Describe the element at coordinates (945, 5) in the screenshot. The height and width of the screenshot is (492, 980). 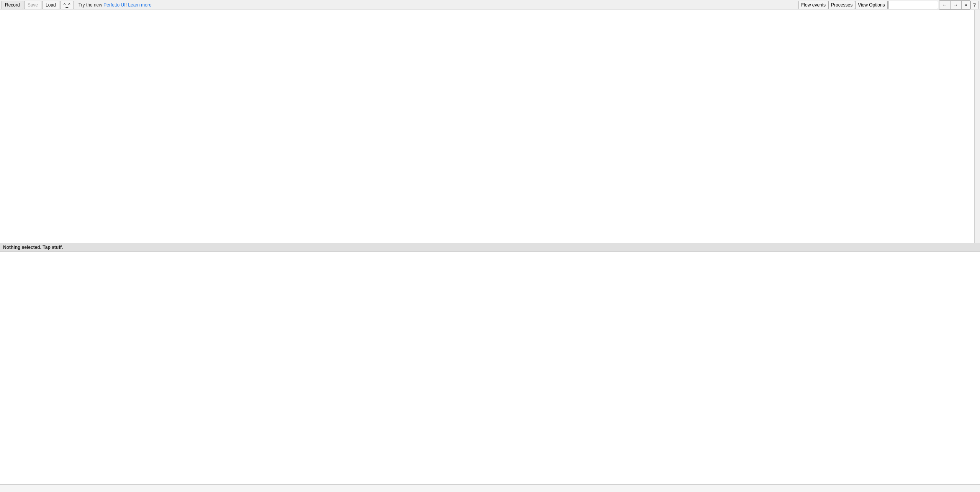
I see `nav-prev-button: ←` at that location.